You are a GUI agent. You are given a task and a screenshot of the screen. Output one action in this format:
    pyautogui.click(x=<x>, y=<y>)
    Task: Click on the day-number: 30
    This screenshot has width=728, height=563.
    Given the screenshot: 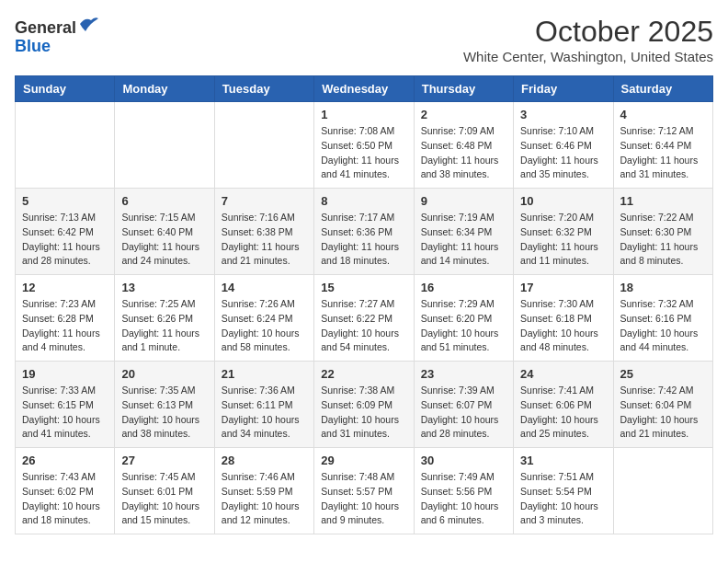 What is the action you would take?
    pyautogui.click(x=463, y=460)
    